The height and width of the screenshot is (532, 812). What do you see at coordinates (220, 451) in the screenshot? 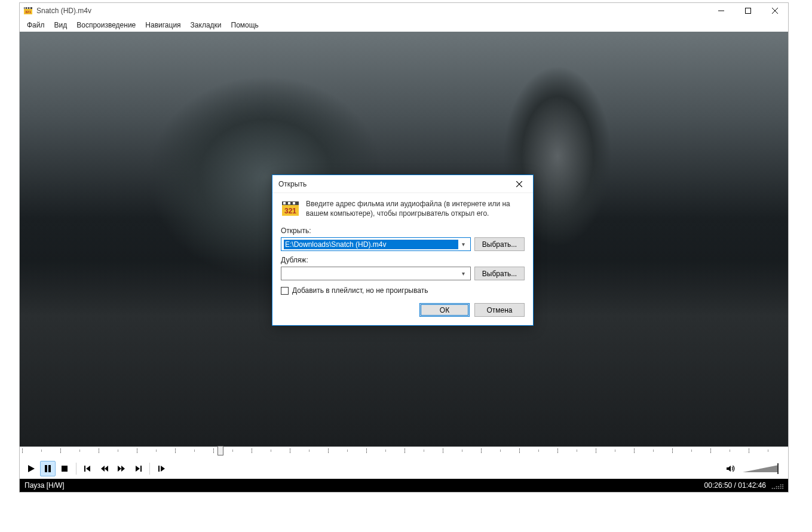
I see `seekbar-thumb` at bounding box center [220, 451].